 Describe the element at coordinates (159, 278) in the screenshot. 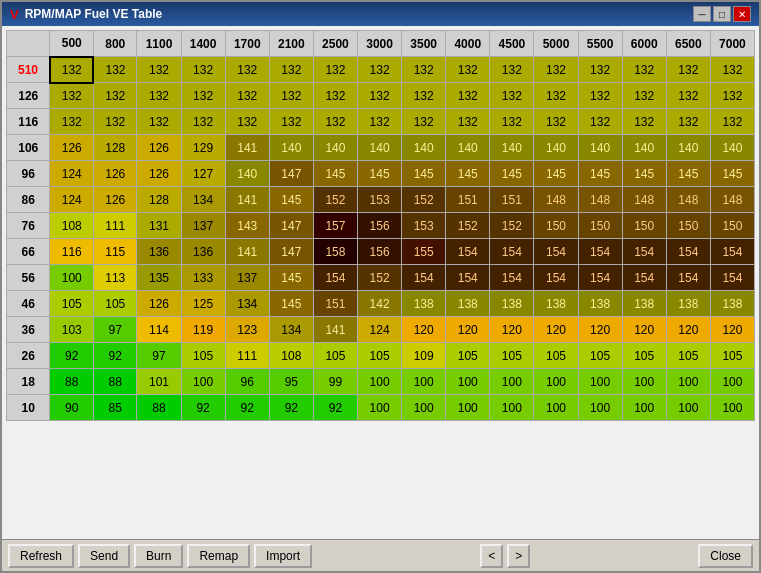

I see `table-cell: 135` at that location.